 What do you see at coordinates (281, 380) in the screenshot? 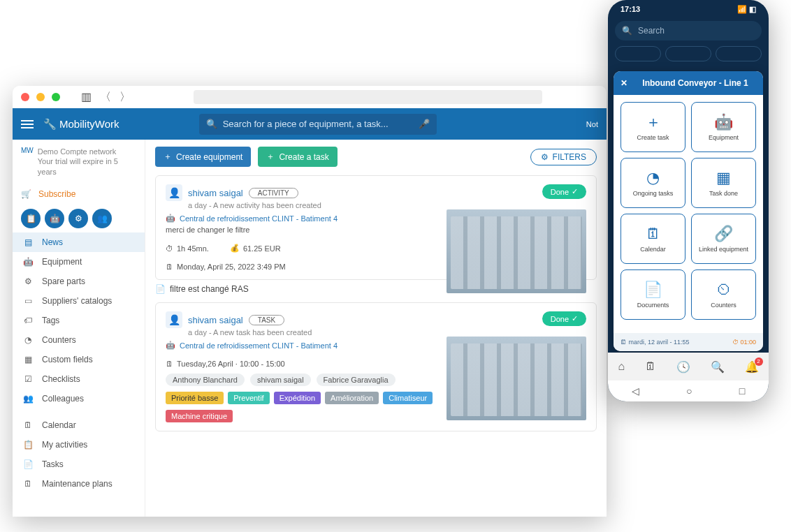
I see `person-pill: shivam saigal` at bounding box center [281, 380].